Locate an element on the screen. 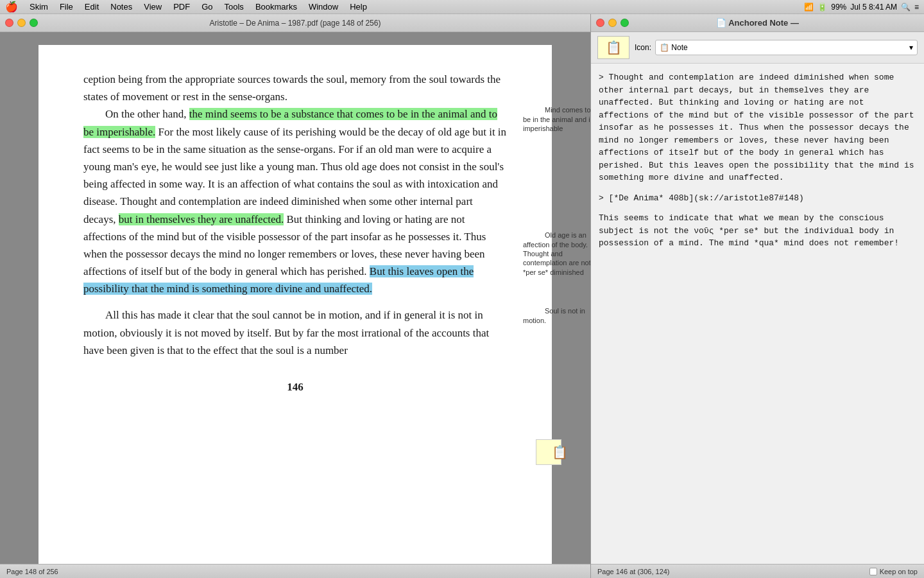 The height and width of the screenshot is (578, 924). pdf-minimize-button is located at coordinates (22, 23).